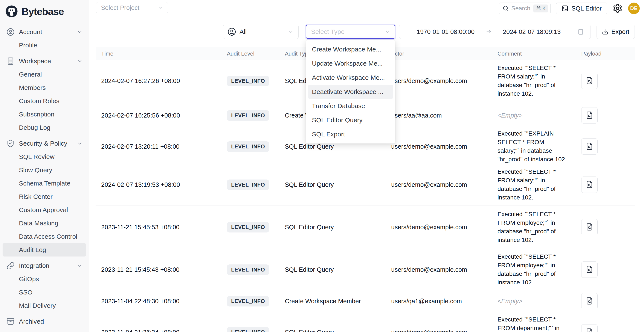 The width and height of the screenshot is (644, 332). I want to click on cell-actor: users/aa@aa.com, so click(439, 115).